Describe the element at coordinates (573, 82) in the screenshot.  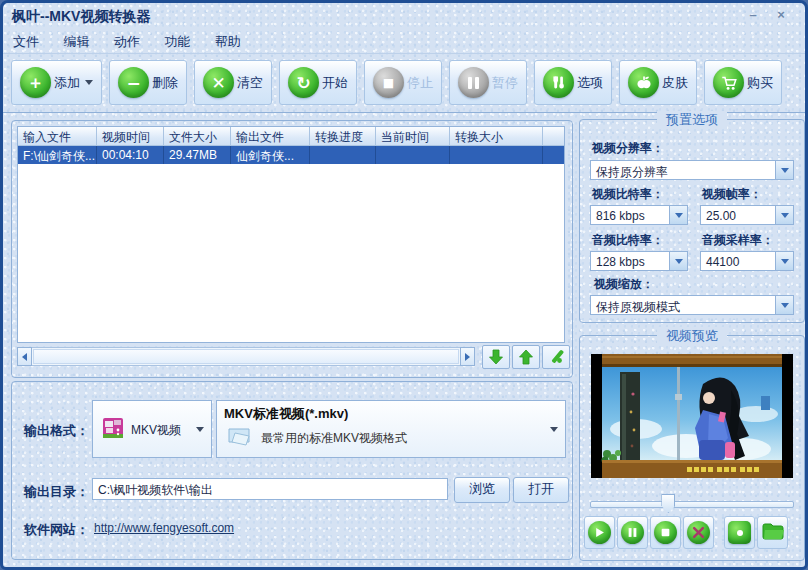
I see `options-button: 选项` at that location.